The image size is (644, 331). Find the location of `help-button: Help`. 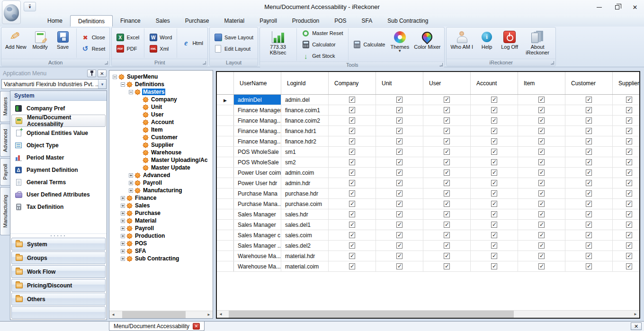

help-button: Help is located at coordinates (487, 43).